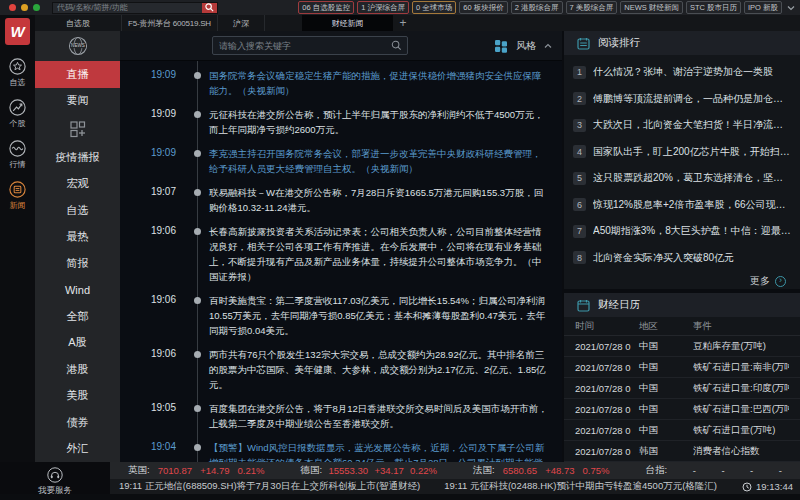 The width and height of the screenshot is (800, 500). What do you see at coordinates (196, 470) in the screenshot?
I see `index-uk: 英国: 7010.87 +14.79 0.21%` at bounding box center [196, 470].